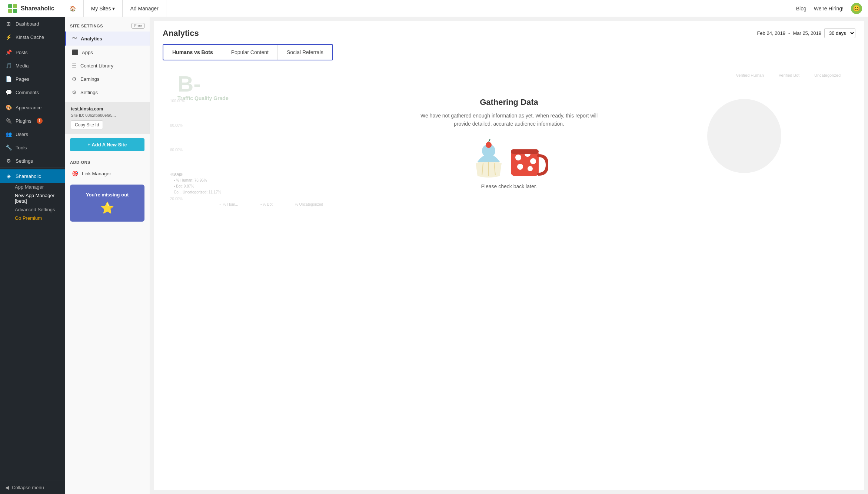 The image size is (868, 494). I want to click on date-to: Mar 25, 2019, so click(807, 33).